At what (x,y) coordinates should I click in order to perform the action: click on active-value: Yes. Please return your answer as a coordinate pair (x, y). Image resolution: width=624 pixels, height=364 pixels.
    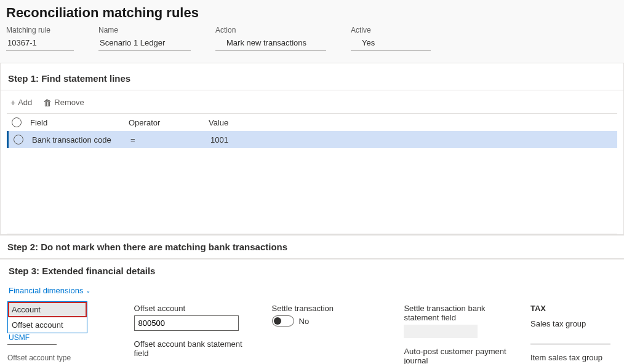
    Looking at the image, I should click on (391, 43).